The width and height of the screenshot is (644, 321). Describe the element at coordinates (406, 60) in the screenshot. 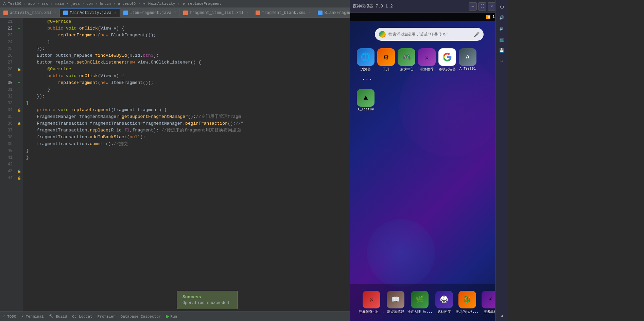

I see `app-item-game-center: 🎮 游戏中心` at that location.